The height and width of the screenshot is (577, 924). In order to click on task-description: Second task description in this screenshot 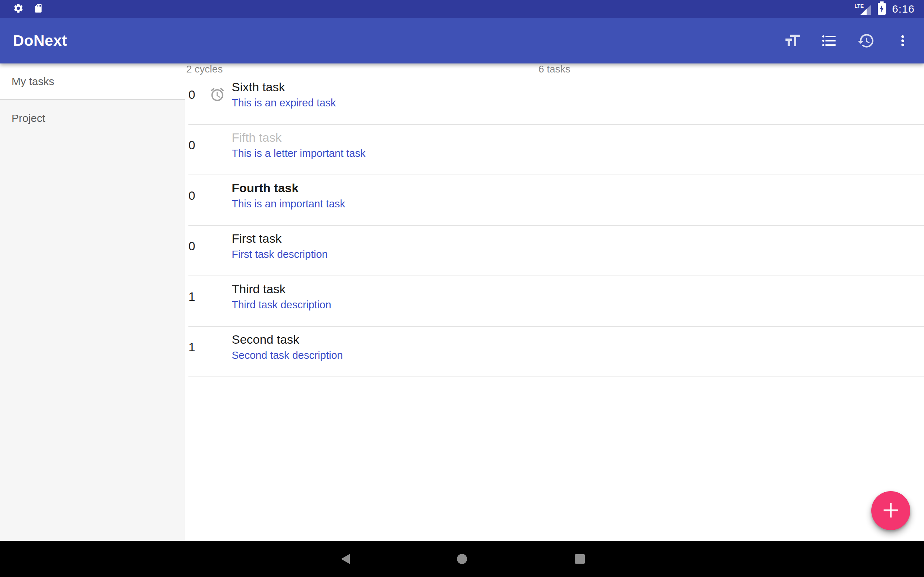, I will do `click(287, 355)`.